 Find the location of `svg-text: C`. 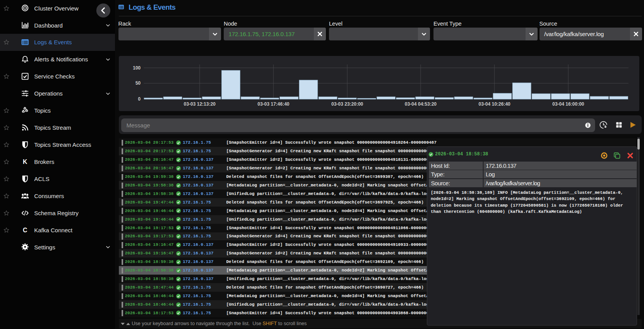

svg-text: C is located at coordinates (25, 230).